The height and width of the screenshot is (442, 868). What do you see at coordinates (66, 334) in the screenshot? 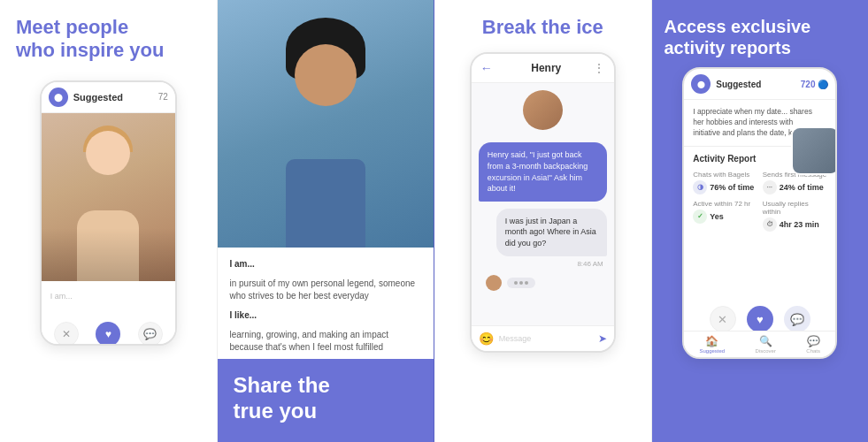
I see `dislike-button: ✕` at bounding box center [66, 334].